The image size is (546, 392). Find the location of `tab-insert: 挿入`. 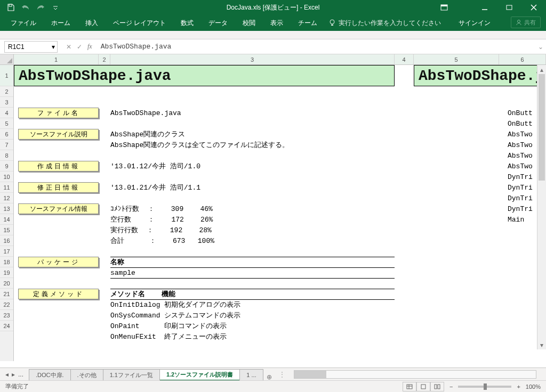

tab-insert: 挿入 is located at coordinates (92, 23).